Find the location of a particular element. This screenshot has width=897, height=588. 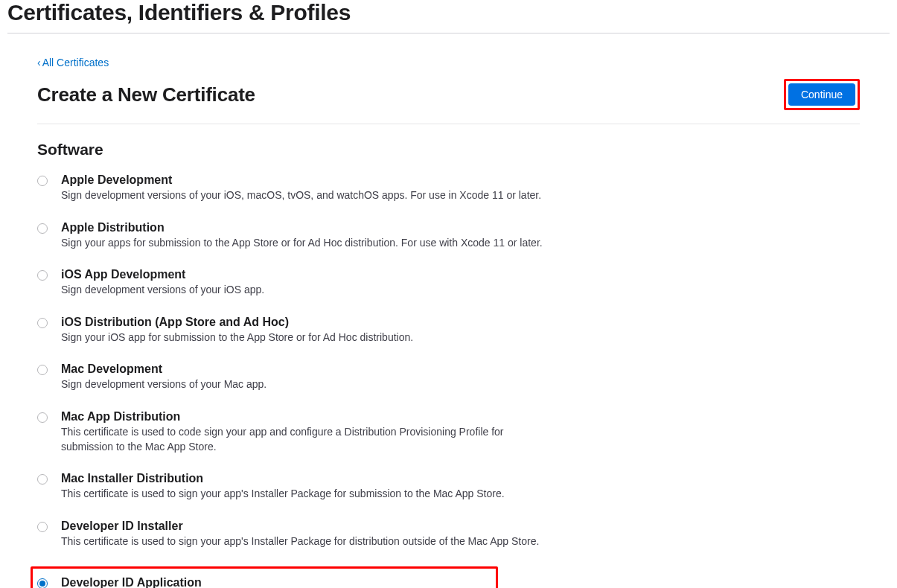

option-title: Mac Development is located at coordinates (310, 369).